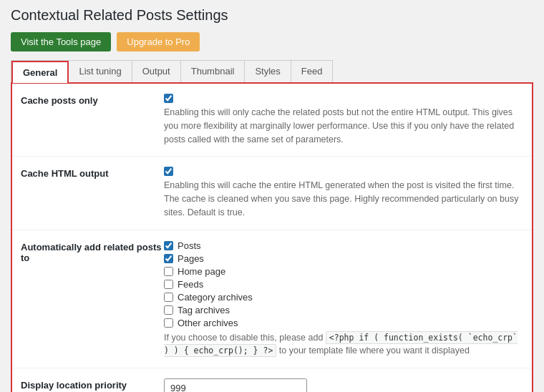  Describe the element at coordinates (272, 381) in the screenshot. I see `setting-display-location-priority: Display location priority Select the rel…` at that location.